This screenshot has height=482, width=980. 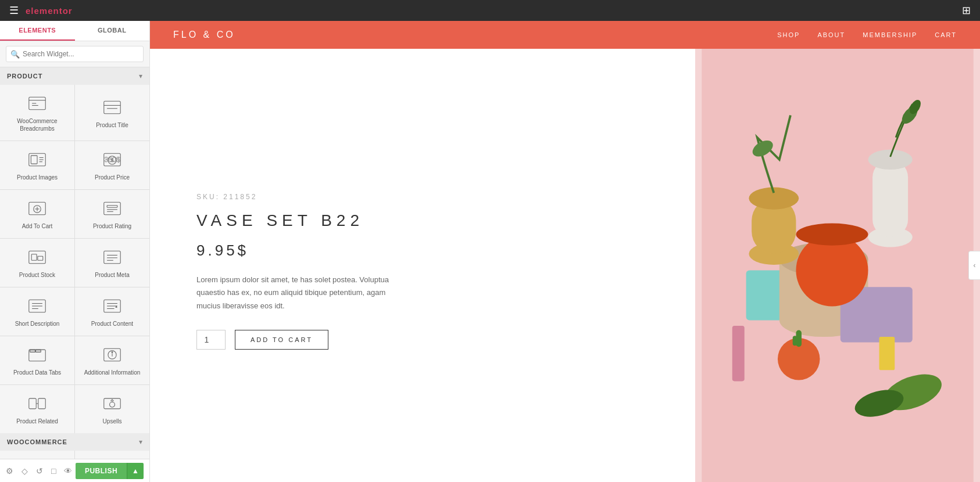 I want to click on collapse-handle: ‹, so click(x=974, y=265).